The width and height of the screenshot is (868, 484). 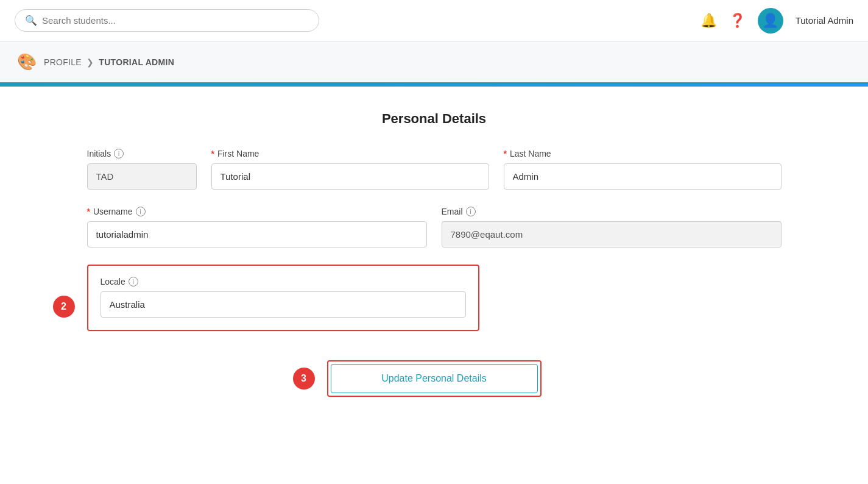 I want to click on initials-label: Initials i, so click(x=142, y=154).